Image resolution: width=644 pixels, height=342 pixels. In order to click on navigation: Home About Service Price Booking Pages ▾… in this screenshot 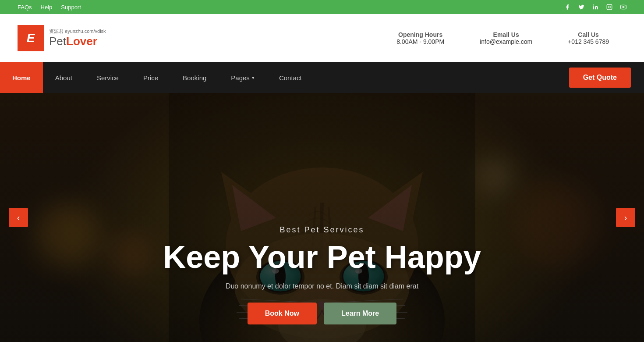, I will do `click(322, 78)`.